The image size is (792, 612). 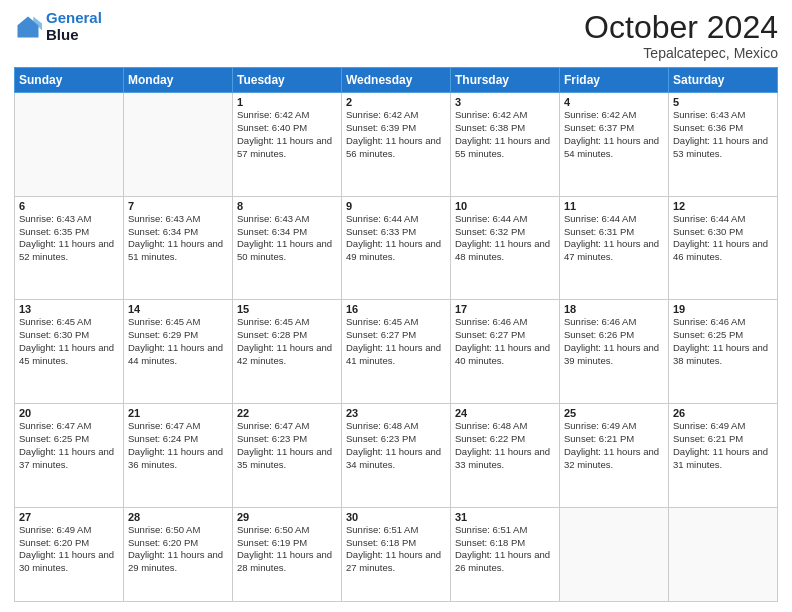 What do you see at coordinates (178, 352) in the screenshot?
I see `cell-w3-d1: 14Sunrise: 6:45 AMSunset: 6:29 PMDayligh…` at bounding box center [178, 352].